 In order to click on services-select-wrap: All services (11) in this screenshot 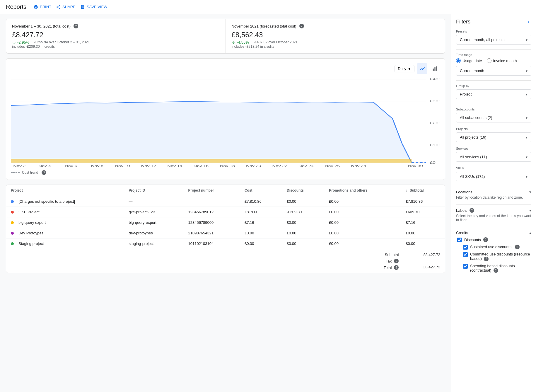, I will do `click(494, 157)`.